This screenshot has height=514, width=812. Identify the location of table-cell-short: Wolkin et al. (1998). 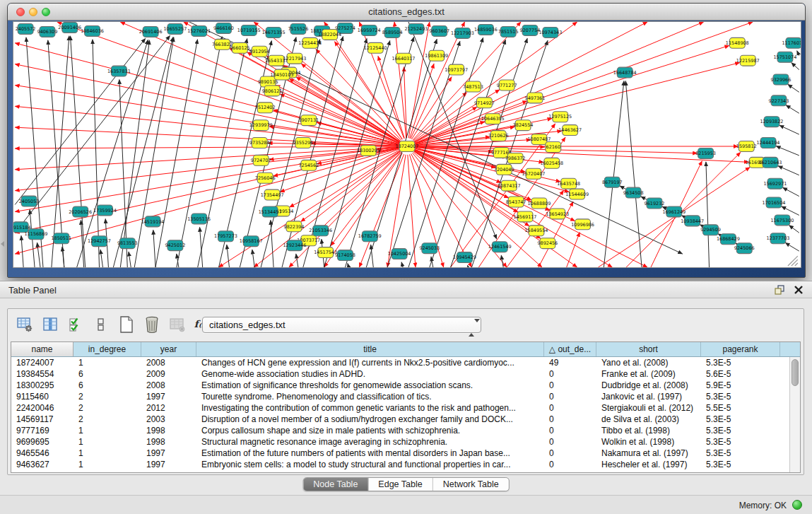
(649, 442).